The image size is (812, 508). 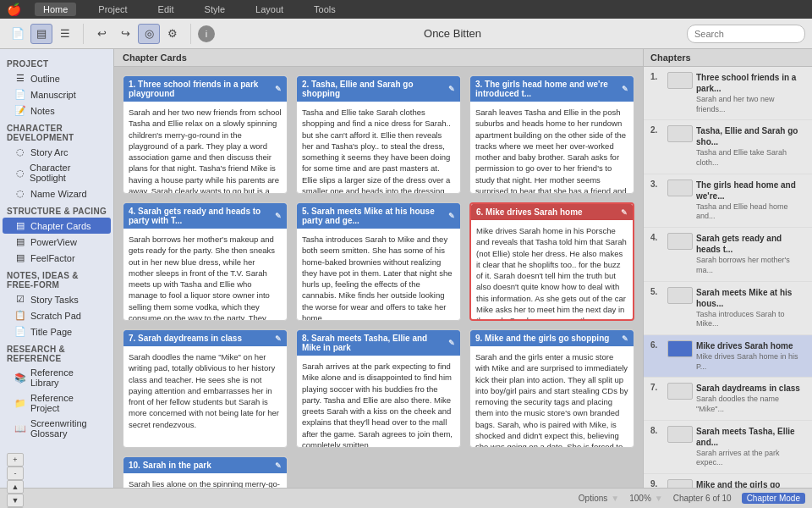 What do you see at coordinates (205, 135) in the screenshot?
I see `card-1: 1. Three school friends in a park playgr…` at bounding box center [205, 135].